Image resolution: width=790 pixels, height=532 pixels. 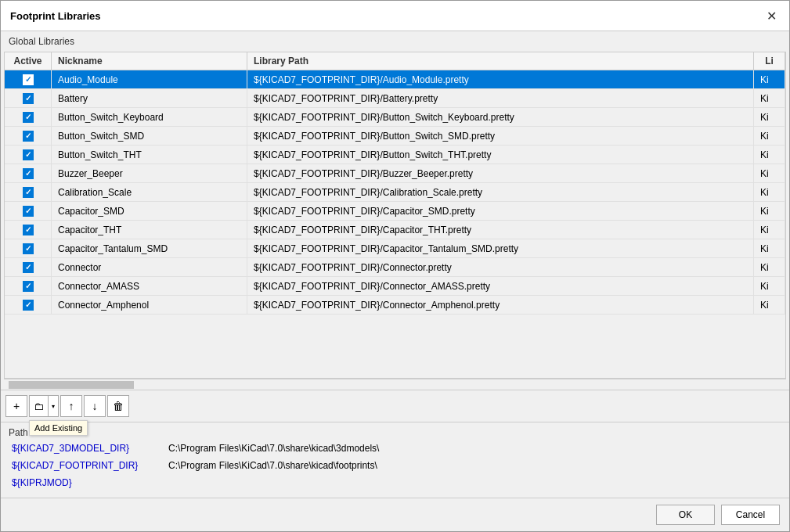 I want to click on dialog-title: Footprint Libraries, so click(x=56, y=16).